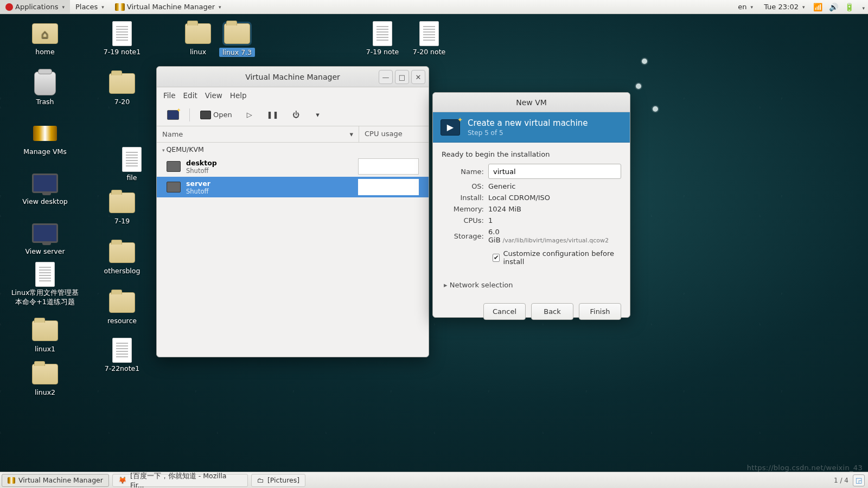 The image size is (868, 488). What do you see at coordinates (45, 39) in the screenshot?
I see `desktop-icon-home: home` at bounding box center [45, 39].